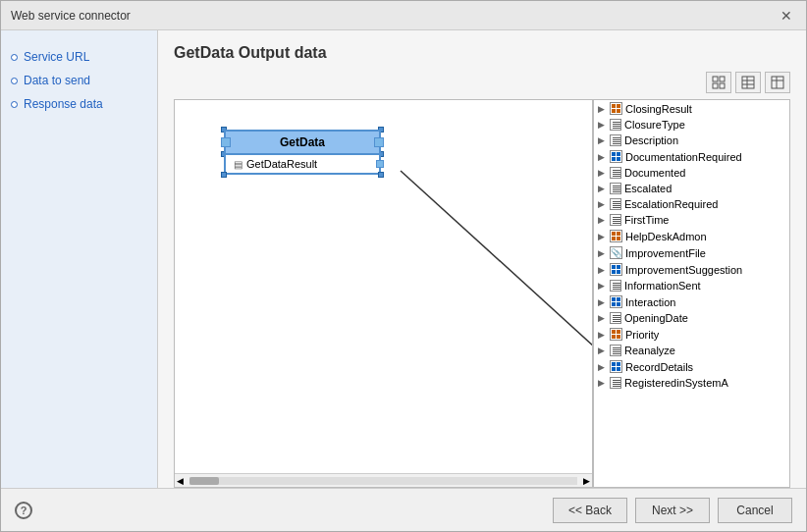 The image size is (807, 532). What do you see at coordinates (691, 125) in the screenshot?
I see `tree-item: ▶ClosureType` at bounding box center [691, 125].